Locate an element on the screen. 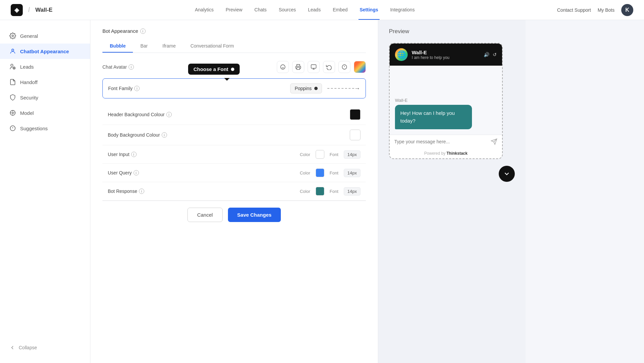 This screenshot has height=363, width=644. user-input-controls: Color Font 14px is located at coordinates (330, 154).